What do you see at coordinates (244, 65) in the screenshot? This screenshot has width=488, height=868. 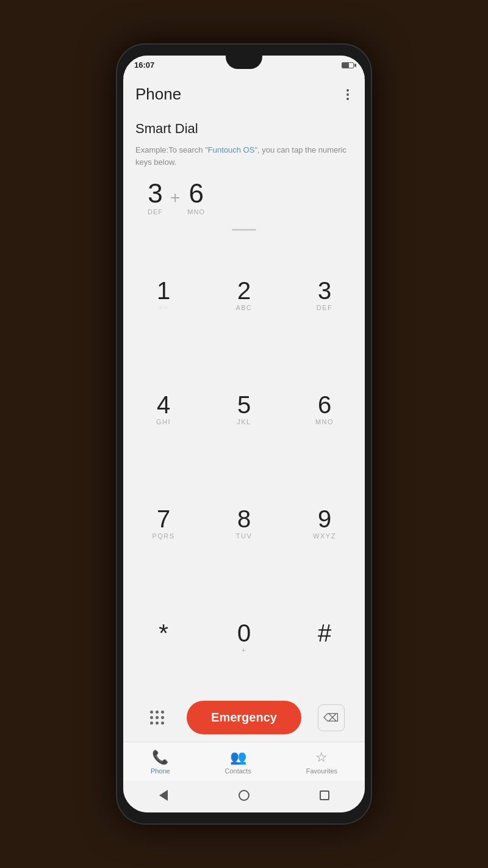 I see `status-bar: 16:07` at bounding box center [244, 65].